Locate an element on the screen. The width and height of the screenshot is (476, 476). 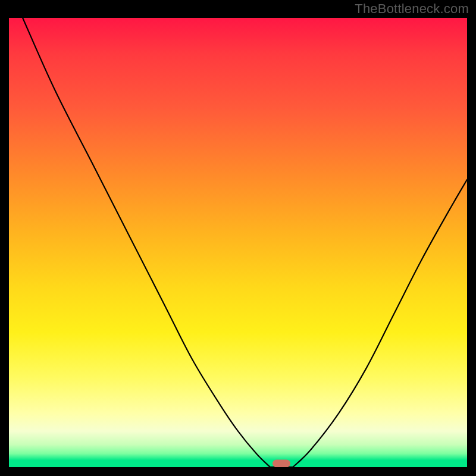
watermark-label: TheBottleneck.com is located at coordinates (412, 9).